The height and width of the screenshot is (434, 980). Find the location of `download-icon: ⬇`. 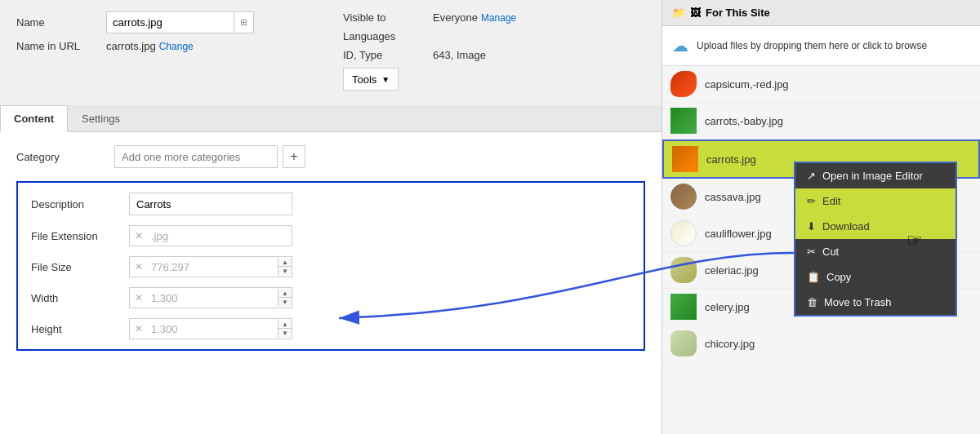

download-icon: ⬇ is located at coordinates (812, 227).